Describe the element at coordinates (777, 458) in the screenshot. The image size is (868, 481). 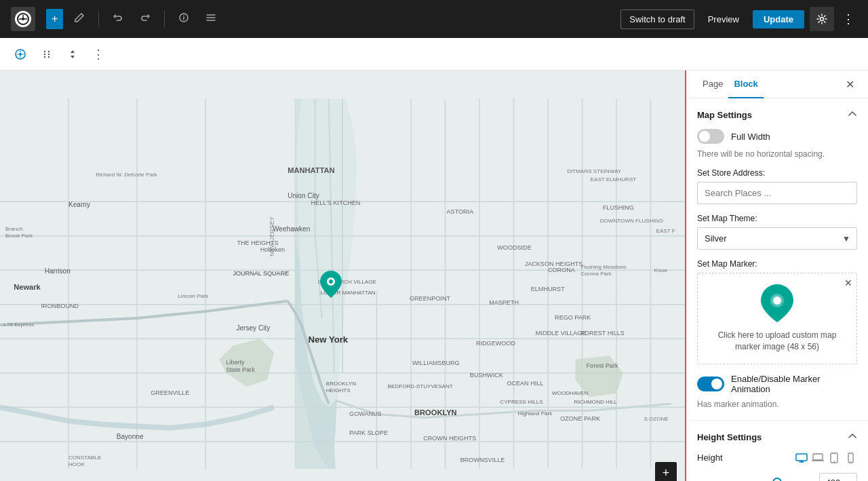
I see `height-controls-row: Height` at that location.